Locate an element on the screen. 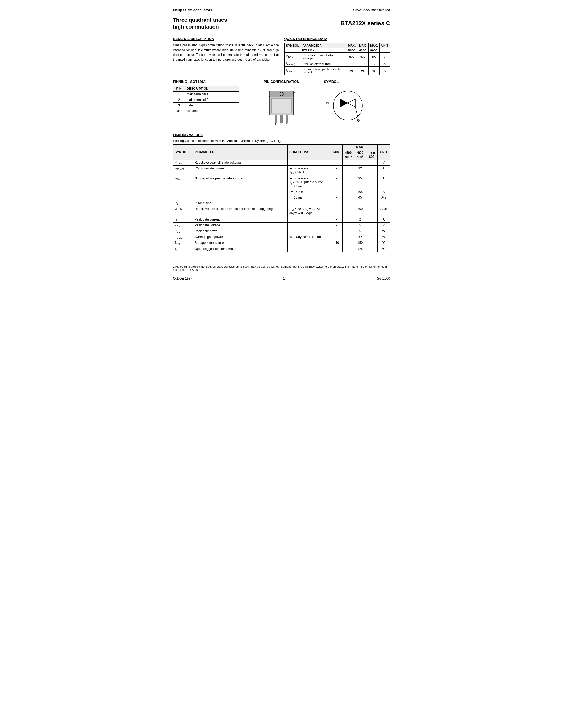 This screenshot has height=728, width=563. lv-min-didt: - is located at coordinates (337, 211).